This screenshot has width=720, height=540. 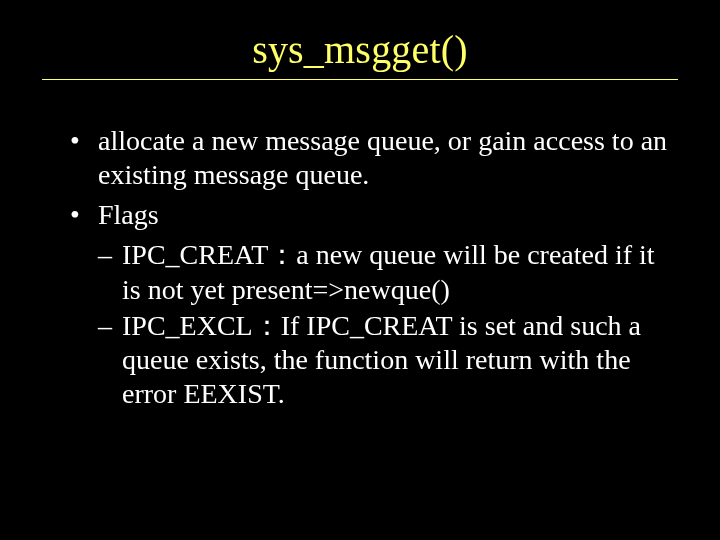 What do you see at coordinates (369, 158) in the screenshot?
I see `bullet-item: • allocate a new message queue, or gain …` at bounding box center [369, 158].